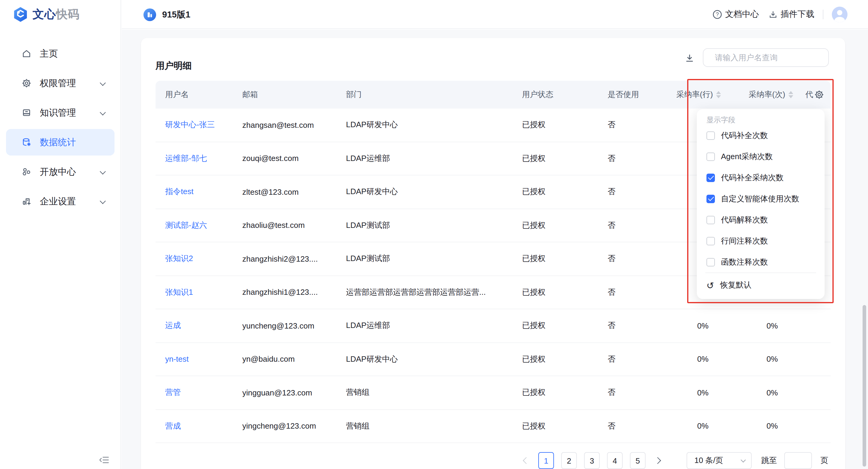 The height and width of the screenshot is (469, 868). I want to click on col-header-email: 邮箱, so click(284, 95).